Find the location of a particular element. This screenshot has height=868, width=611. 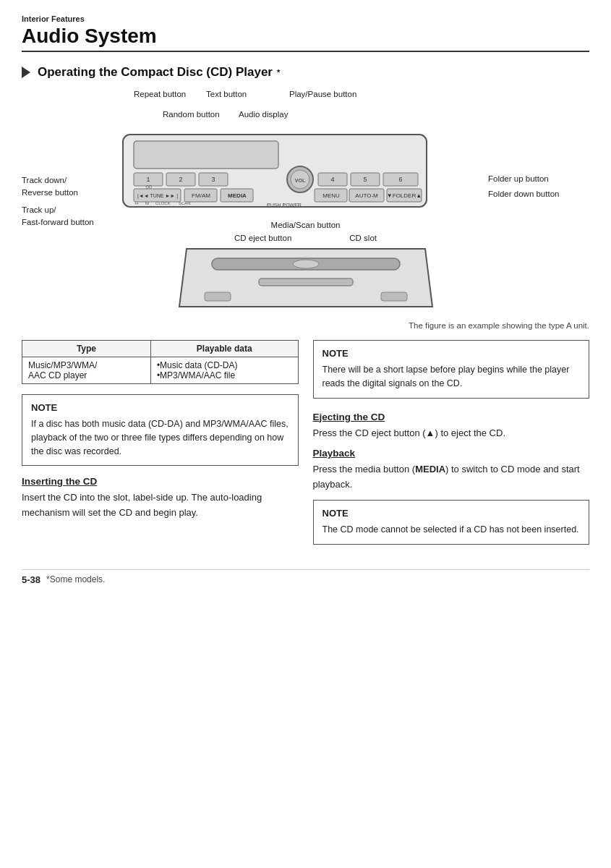

page-number: 5-38 is located at coordinates (31, 580).